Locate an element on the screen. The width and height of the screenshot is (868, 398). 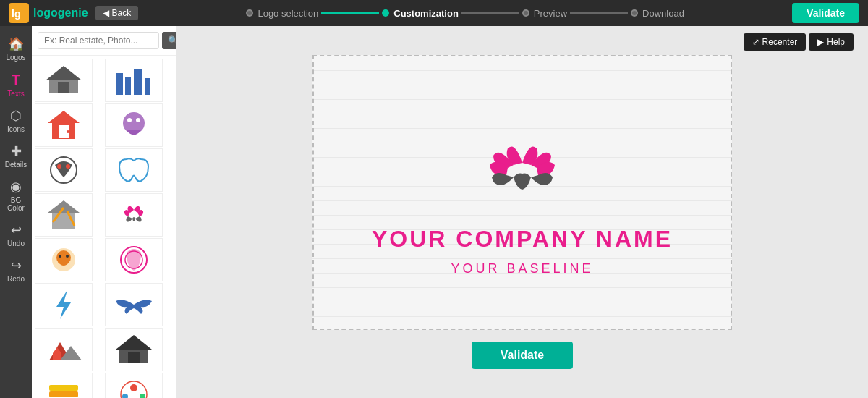
back-arrow-icon: ◀ is located at coordinates (106, 13).